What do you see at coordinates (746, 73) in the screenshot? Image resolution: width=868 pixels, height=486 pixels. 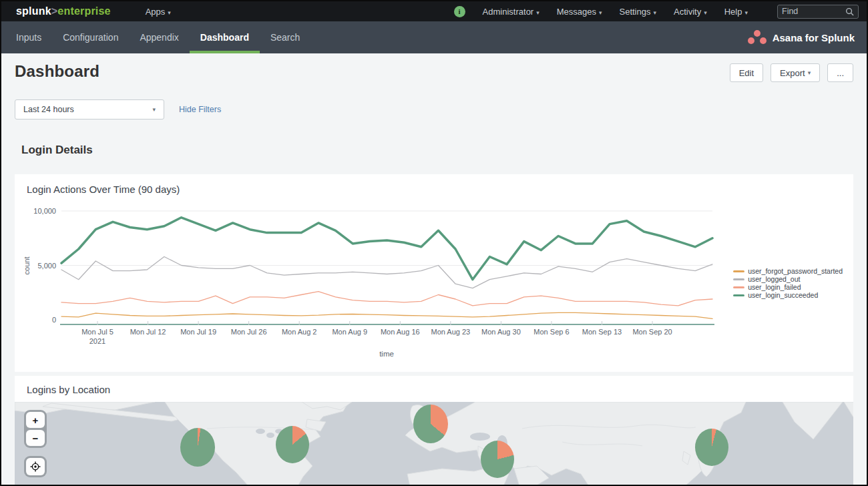 I see `edit-button: Edit` at bounding box center [746, 73].